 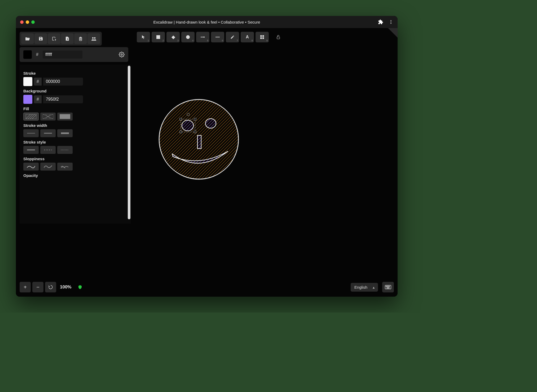 What do you see at coordinates (218, 37) in the screenshot?
I see `tool-line: 6` at bounding box center [218, 37].